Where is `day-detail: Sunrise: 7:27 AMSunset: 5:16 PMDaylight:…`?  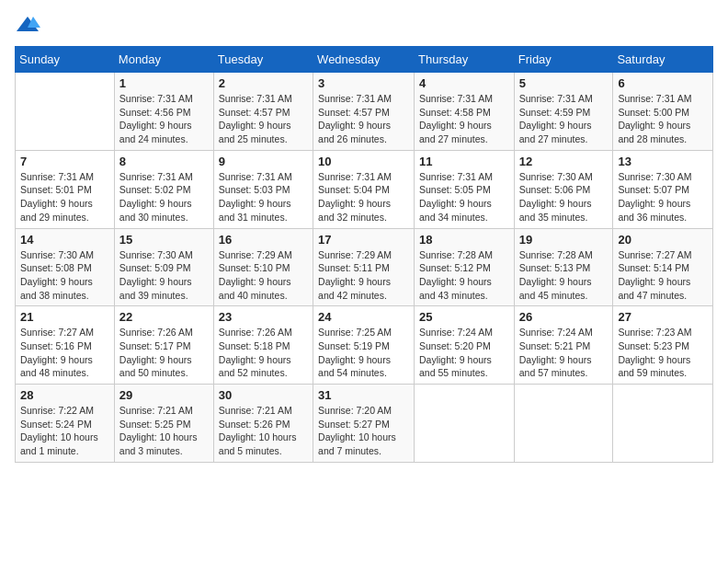 day-detail: Sunrise: 7:27 AMSunset: 5:16 PMDaylight:… is located at coordinates (64, 353).